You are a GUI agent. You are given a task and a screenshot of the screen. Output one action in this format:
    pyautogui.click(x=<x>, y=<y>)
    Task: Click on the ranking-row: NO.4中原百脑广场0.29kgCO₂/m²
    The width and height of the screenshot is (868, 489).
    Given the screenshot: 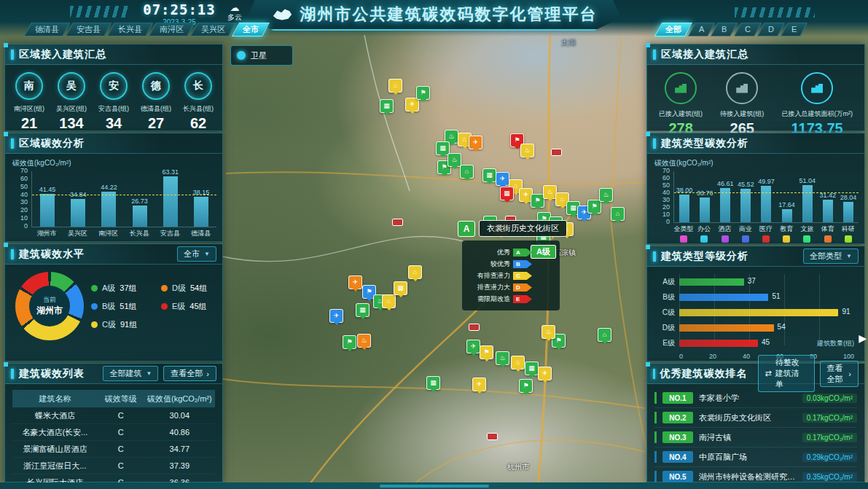 What is the action you would take?
    pyautogui.click(x=756, y=458)
    